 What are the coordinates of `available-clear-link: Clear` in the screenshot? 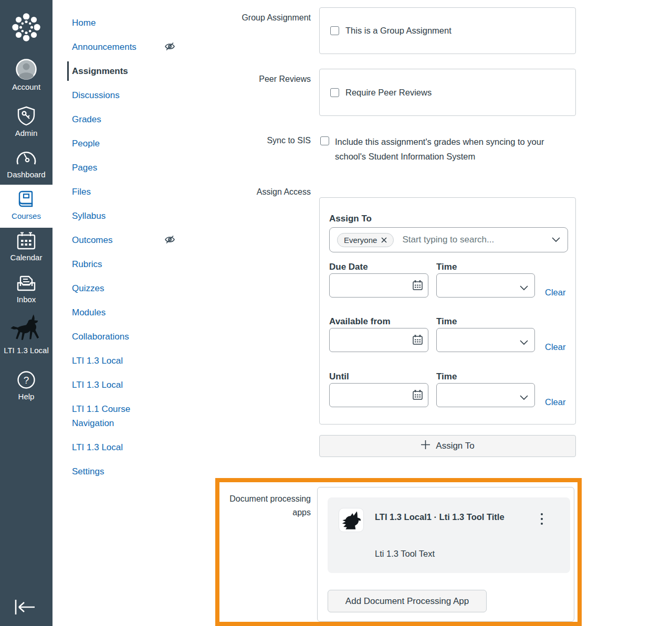 It's located at (555, 347).